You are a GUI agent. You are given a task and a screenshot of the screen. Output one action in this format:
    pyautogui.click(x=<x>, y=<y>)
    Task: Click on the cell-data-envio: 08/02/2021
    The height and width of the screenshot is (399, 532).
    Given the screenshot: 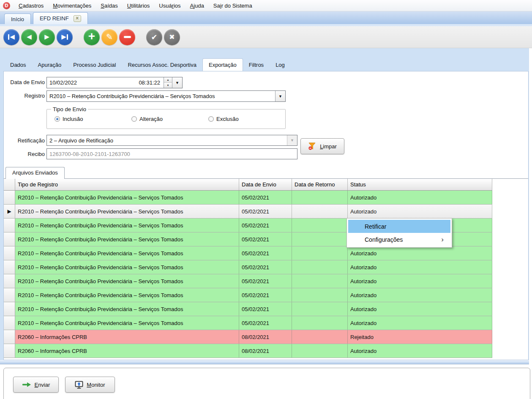 What is the action you would take?
    pyautogui.click(x=265, y=337)
    